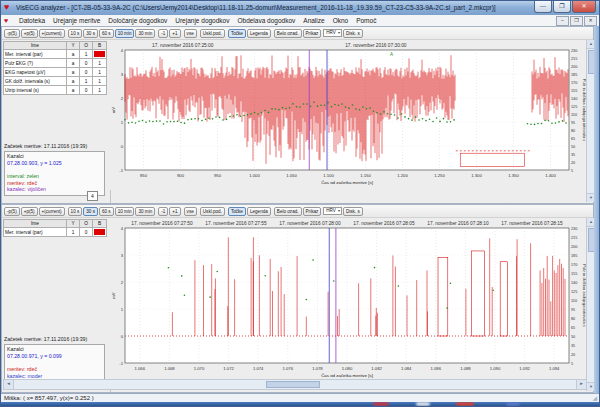  I want to click on maximize-button: ❐, so click(562, 7).